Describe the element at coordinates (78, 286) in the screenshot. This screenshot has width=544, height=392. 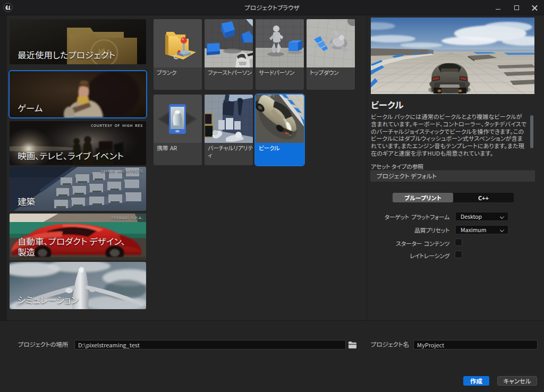
I see `sidebar-item-simulation: シミュレーション` at that location.